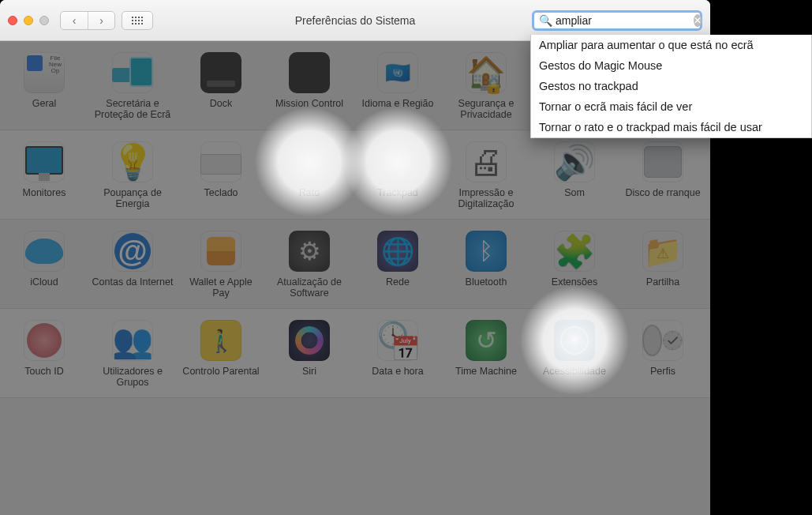 The image size is (812, 515). Describe the element at coordinates (398, 355) in the screenshot. I see `pref-datetime: Data e hora` at that location.